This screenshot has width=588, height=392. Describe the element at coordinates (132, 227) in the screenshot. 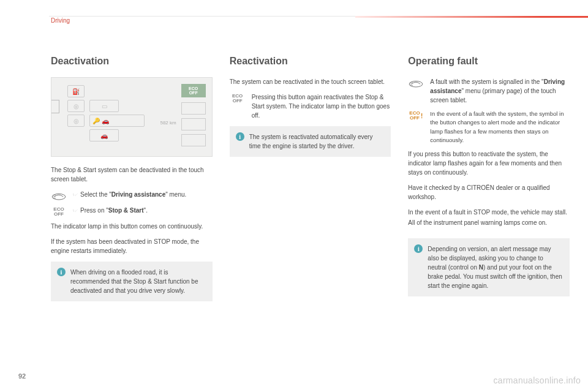

I see `deactivation-lamp: The indicator lamp in this button comes …` at that location.